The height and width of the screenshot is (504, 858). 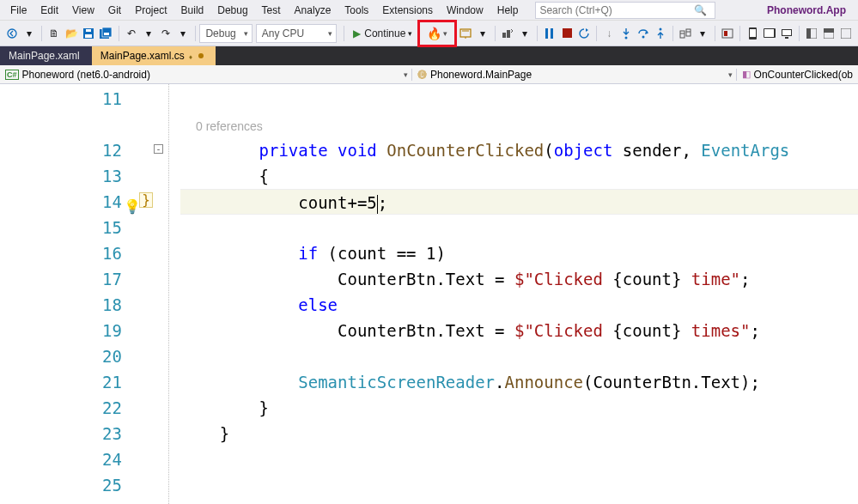 What do you see at coordinates (567, 33) in the screenshot?
I see `stop-button` at bounding box center [567, 33].